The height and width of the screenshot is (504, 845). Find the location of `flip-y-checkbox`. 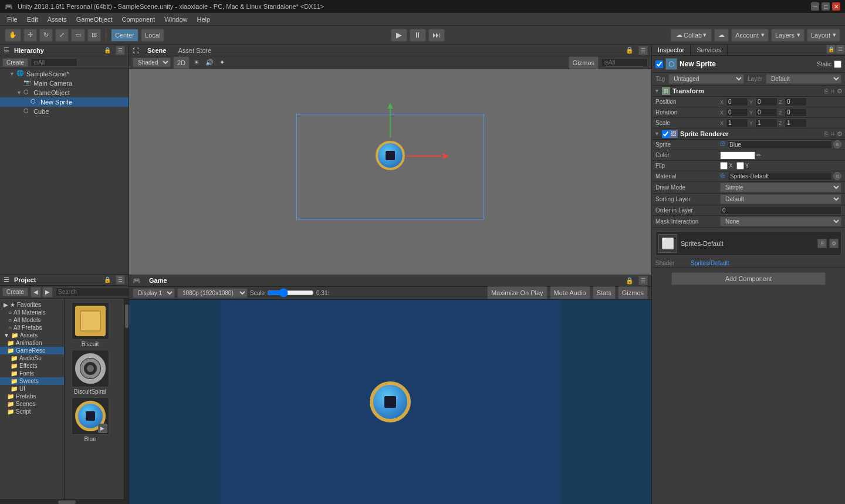

flip-y-checkbox is located at coordinates (741, 165).